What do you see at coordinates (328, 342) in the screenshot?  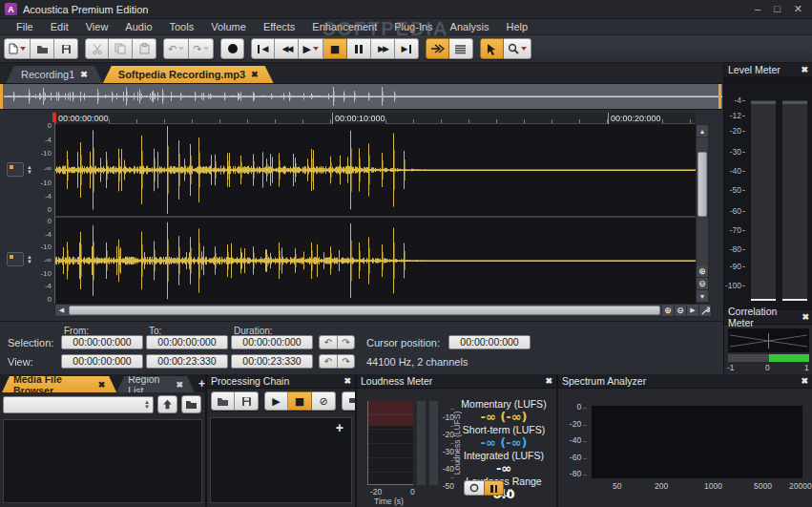 I see `selection-undo-button: ↶` at bounding box center [328, 342].